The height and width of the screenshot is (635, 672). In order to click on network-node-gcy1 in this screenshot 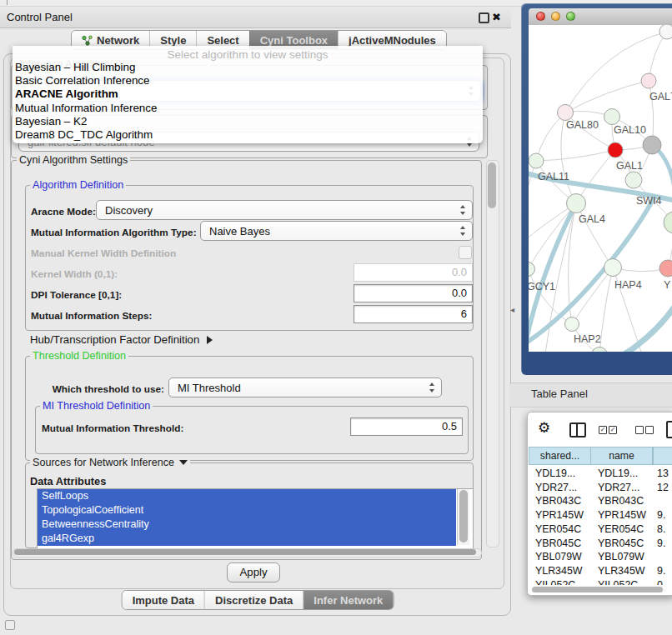, I will do `click(532, 270)`.